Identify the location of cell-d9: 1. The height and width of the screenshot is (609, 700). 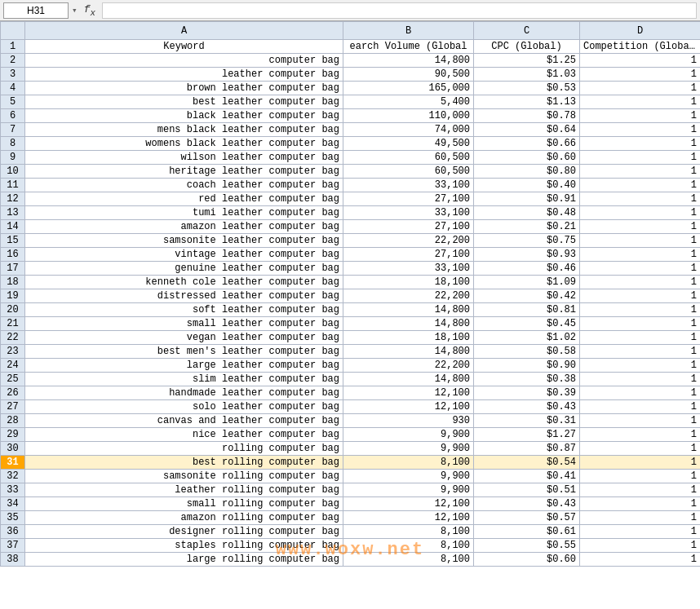
(640, 158).